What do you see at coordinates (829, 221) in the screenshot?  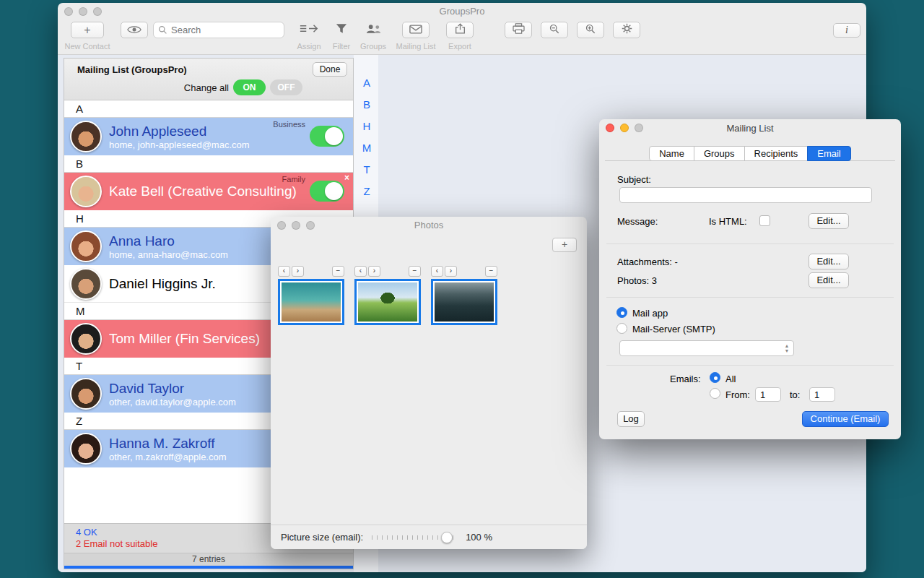 I see `edit-message-button: Edit...` at bounding box center [829, 221].